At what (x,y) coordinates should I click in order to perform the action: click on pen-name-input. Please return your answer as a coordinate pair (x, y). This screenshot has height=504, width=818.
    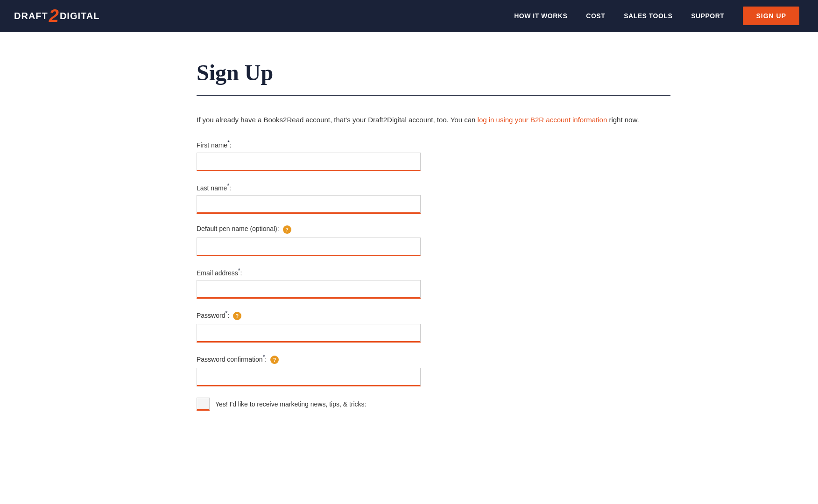
    Looking at the image, I should click on (309, 247).